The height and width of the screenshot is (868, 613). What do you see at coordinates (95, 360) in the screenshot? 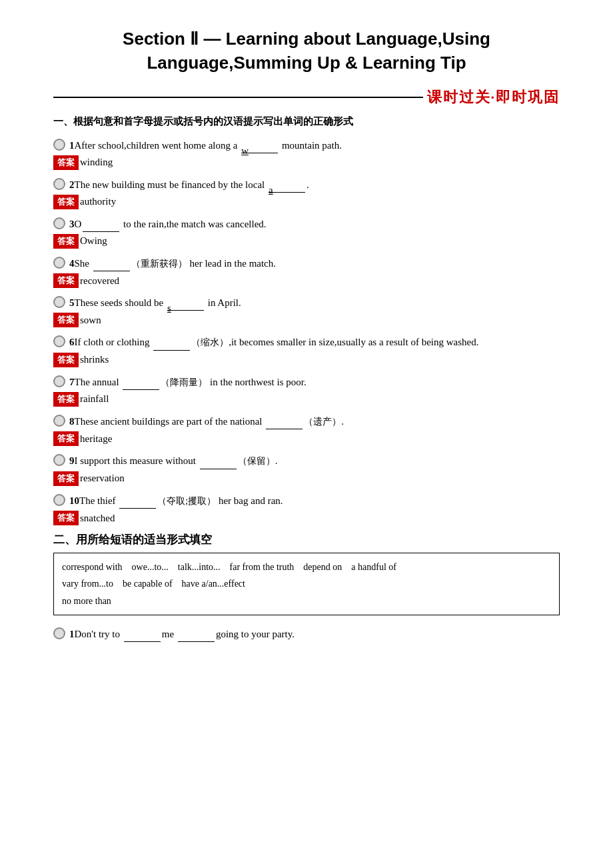
I see `answer-6-text: shrinks` at bounding box center [95, 360].